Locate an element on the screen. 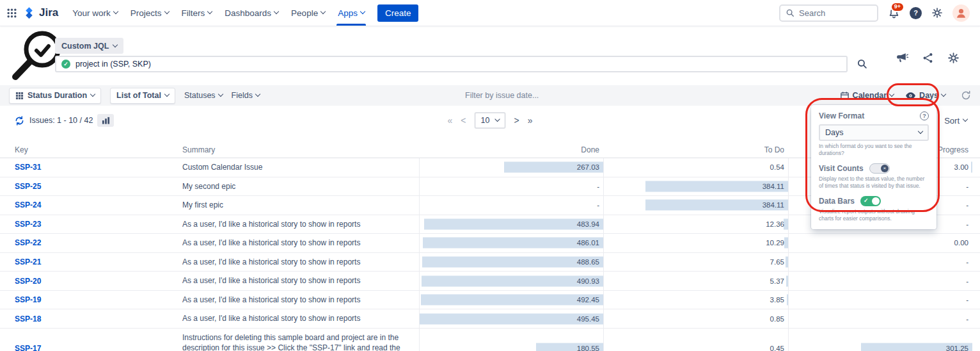 The height and width of the screenshot is (351, 980). issue-key-link: SSP-19 is located at coordinates (84, 300).